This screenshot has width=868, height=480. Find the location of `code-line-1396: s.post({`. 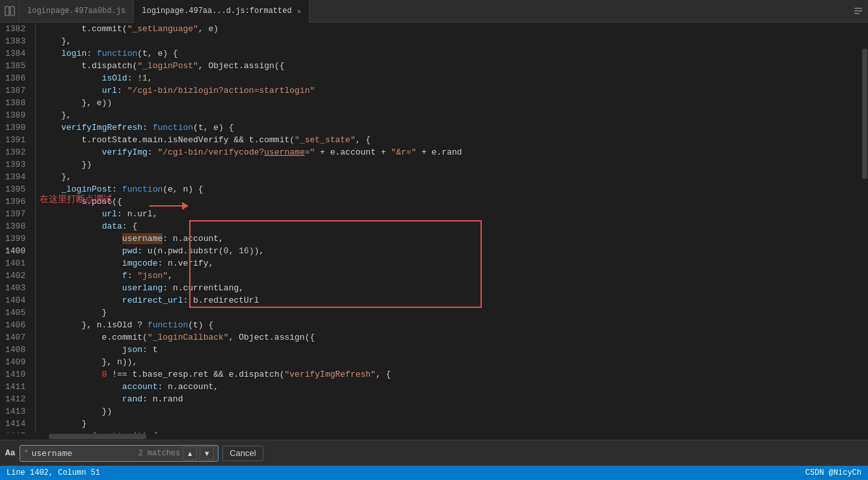

code-line-1396: s.post({ is located at coordinates (451, 201).